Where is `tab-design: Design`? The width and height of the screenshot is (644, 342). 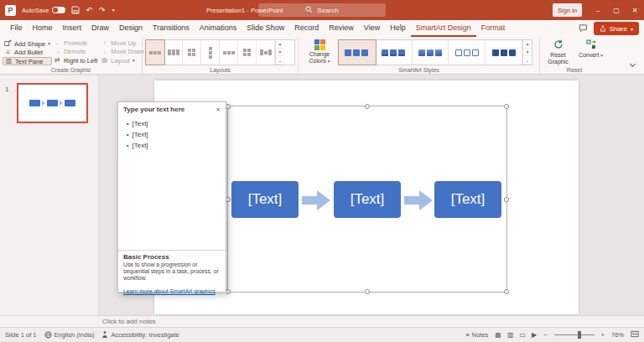
tab-design: Design is located at coordinates (131, 28).